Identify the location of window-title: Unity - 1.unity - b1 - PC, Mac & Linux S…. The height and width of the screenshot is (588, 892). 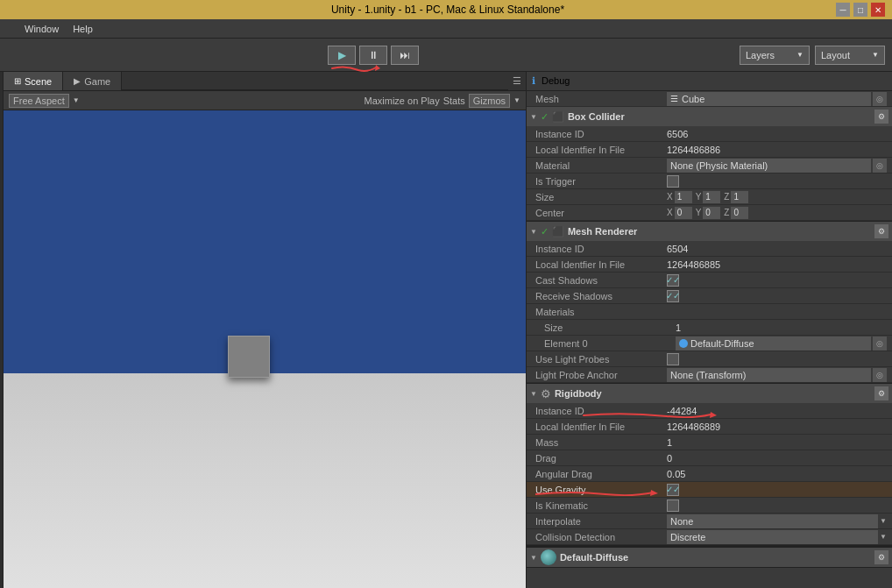
(448, 10).